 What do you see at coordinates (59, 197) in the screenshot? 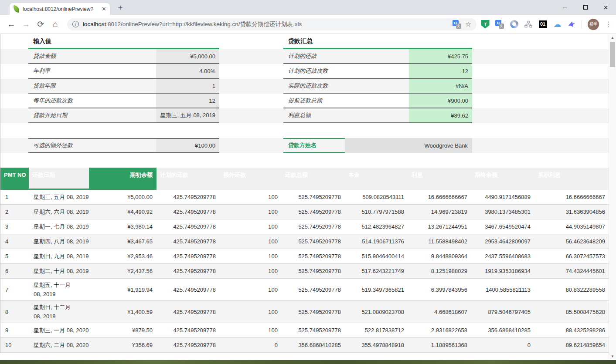
I see `table-cell: 星期三, 五月 08, 2019` at bounding box center [59, 197].